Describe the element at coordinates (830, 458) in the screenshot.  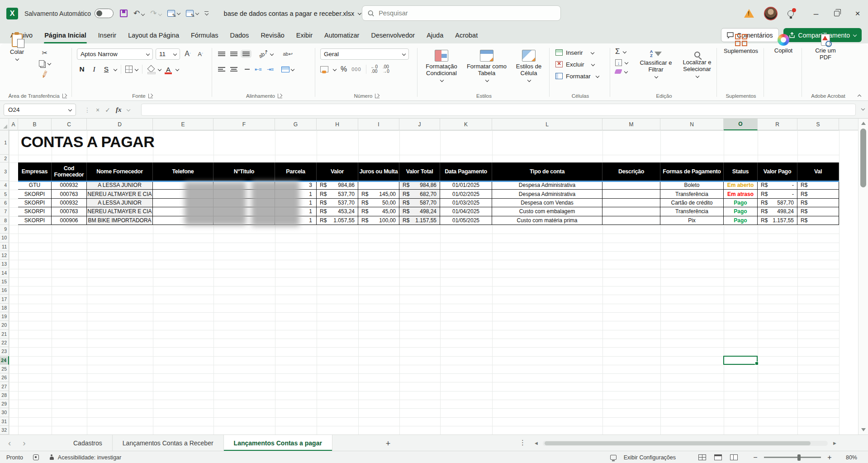
I see `zoom-in-button: +` at that location.